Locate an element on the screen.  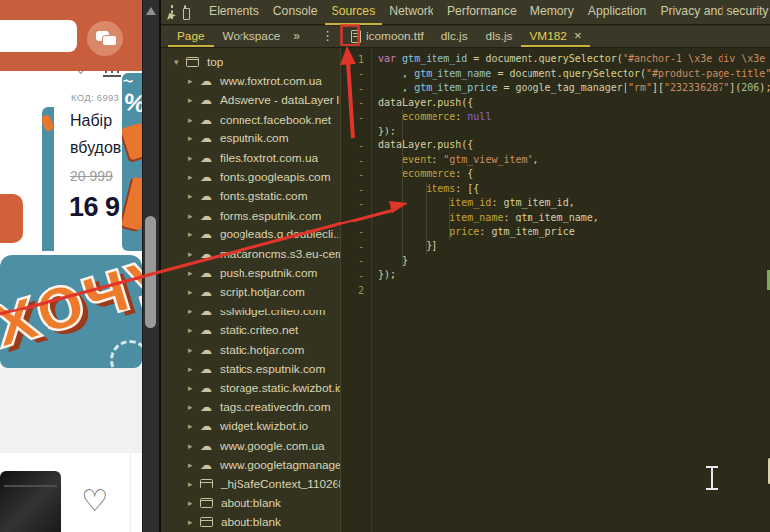
wishlist-heart-icon: ♡ is located at coordinates (95, 501).